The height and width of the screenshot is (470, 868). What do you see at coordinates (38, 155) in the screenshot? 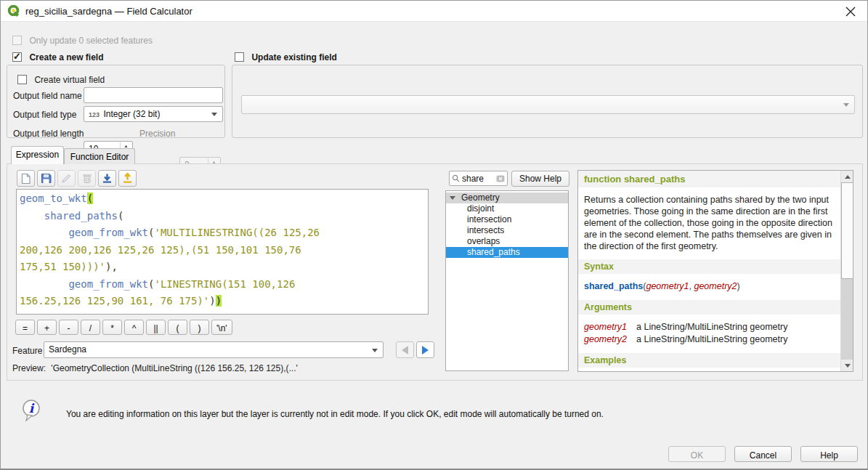
I see `tab-expression: Expression` at bounding box center [38, 155].